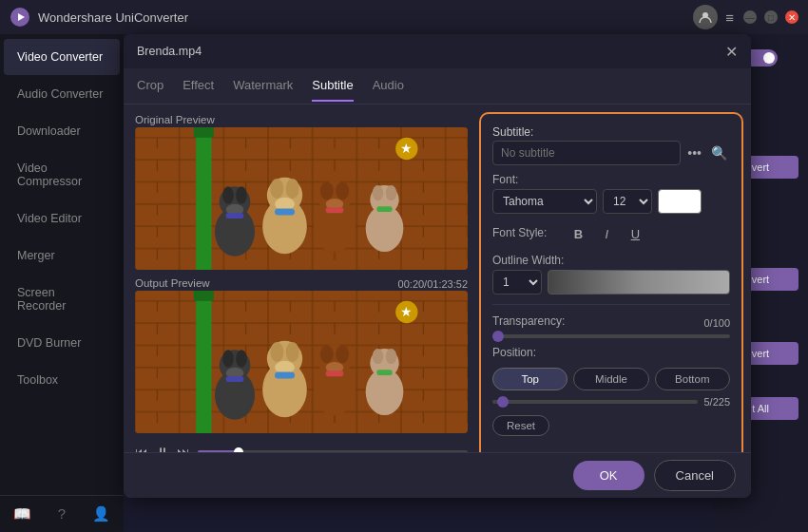 The width and height of the screenshot is (808, 532). Describe the element at coordinates (62, 283) in the screenshot. I see `sidebar: Video Converter Audio Converter Download…` at that location.